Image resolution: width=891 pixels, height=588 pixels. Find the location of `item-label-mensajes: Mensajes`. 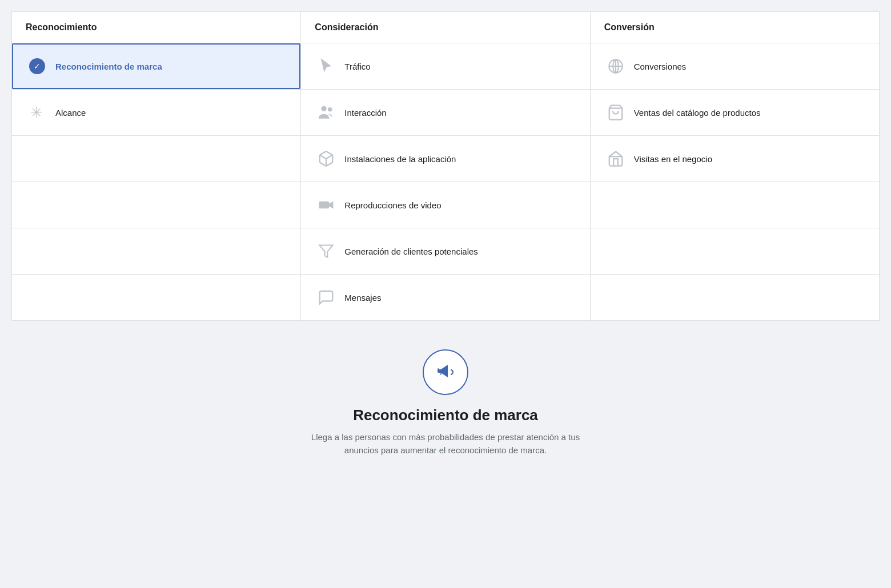

item-label-mensajes: Mensajes is located at coordinates (363, 298).